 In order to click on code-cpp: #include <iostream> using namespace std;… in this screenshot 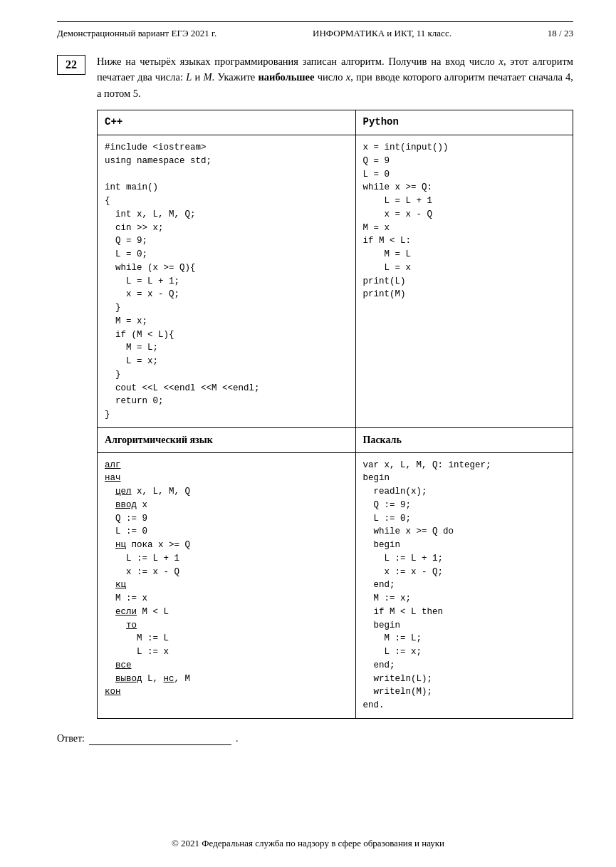, I will do `click(226, 282)`.